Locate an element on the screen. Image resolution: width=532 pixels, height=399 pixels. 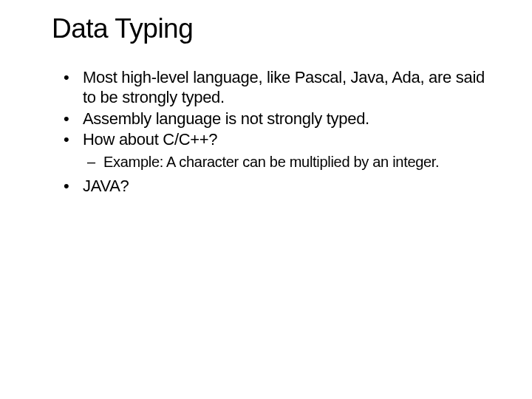
sub-bullet-list: Example: A character can be multiplied b… is located at coordinates (285, 162).